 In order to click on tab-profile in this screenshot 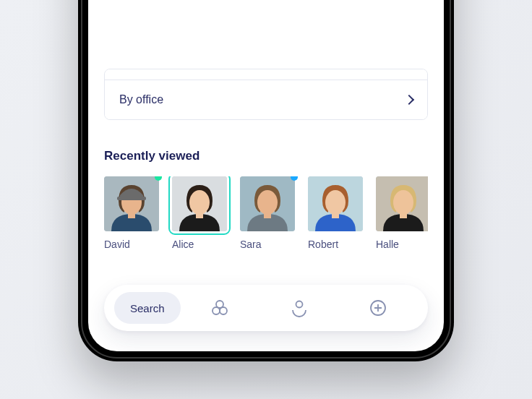, I will do `click(299, 308)`.